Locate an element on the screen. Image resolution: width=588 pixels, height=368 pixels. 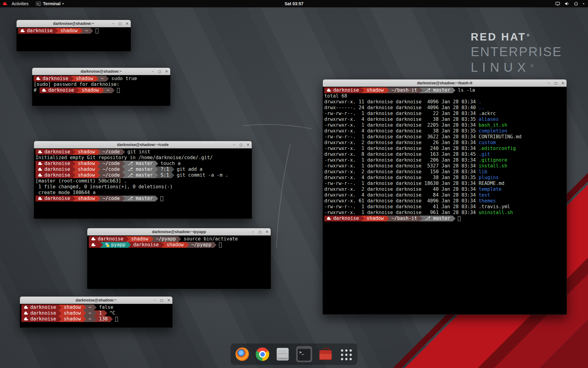
terminal-line: -rw-rw-r--. 1 darknoise darknoise 22 Jan… is located at coordinates (445, 113).